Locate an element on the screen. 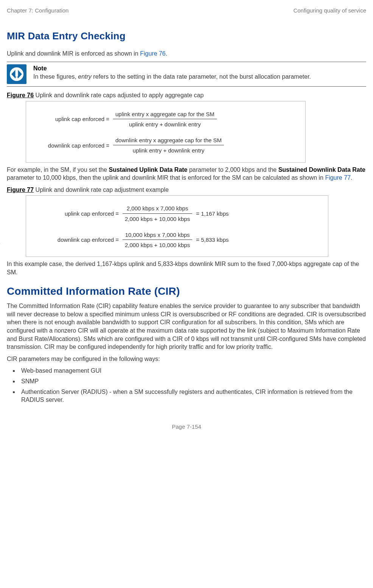  figure-77-title: Figure 77 Uplink and downlink rate cap a… is located at coordinates (186, 190).